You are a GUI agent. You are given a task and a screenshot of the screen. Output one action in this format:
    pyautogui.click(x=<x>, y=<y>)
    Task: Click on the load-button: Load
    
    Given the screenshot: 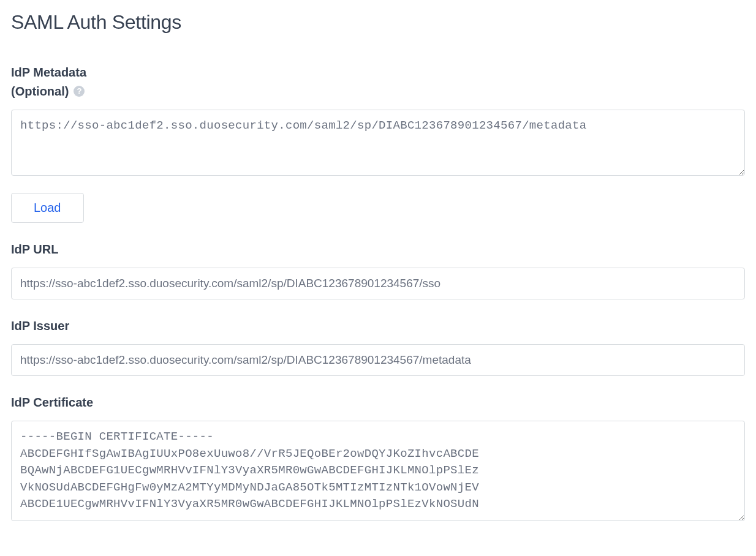 What is the action you would take?
    pyautogui.click(x=48, y=208)
    